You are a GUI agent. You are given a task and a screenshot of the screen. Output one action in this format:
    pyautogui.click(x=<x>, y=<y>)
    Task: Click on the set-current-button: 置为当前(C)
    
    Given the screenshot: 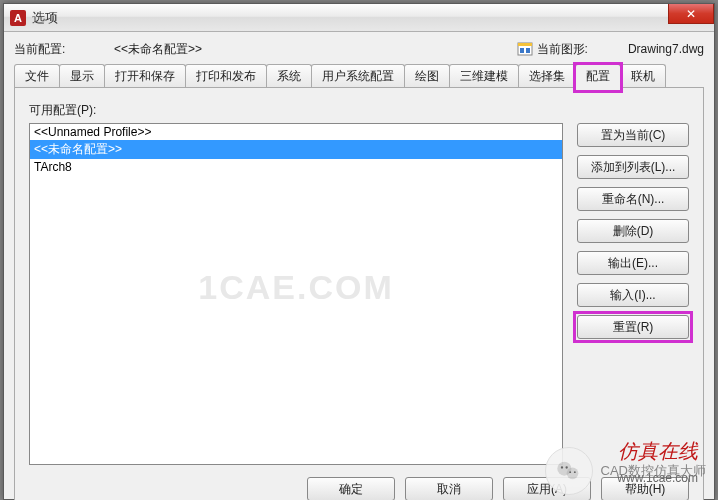 What is the action you would take?
    pyautogui.click(x=633, y=135)
    